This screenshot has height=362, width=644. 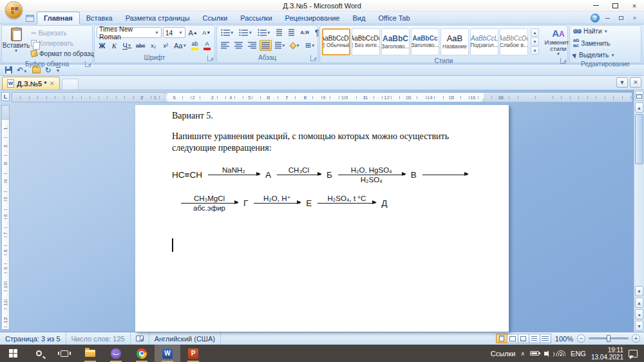 What do you see at coordinates (295, 45) in the screenshot?
I see `shading-button: ▼` at bounding box center [295, 45].